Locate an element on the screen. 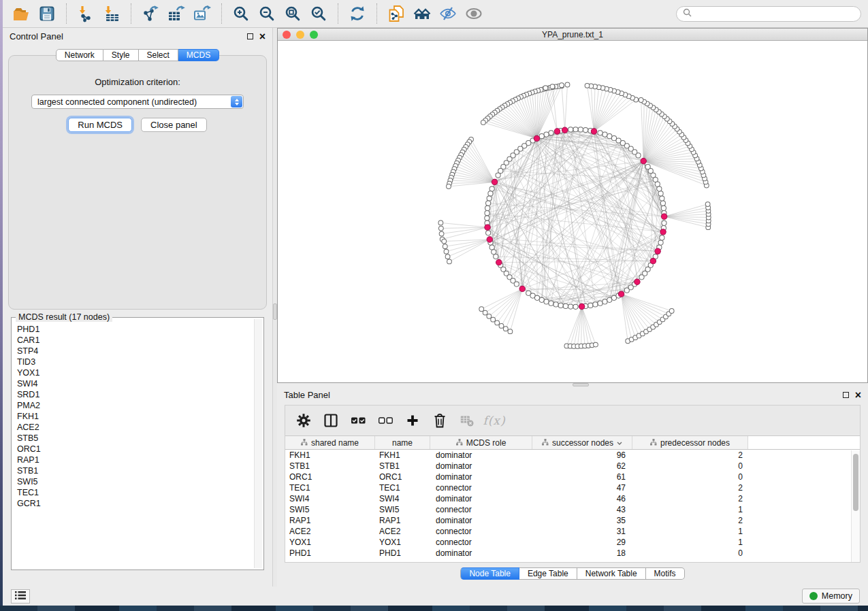  mcds-result-item: FKH1 is located at coordinates (135, 416).